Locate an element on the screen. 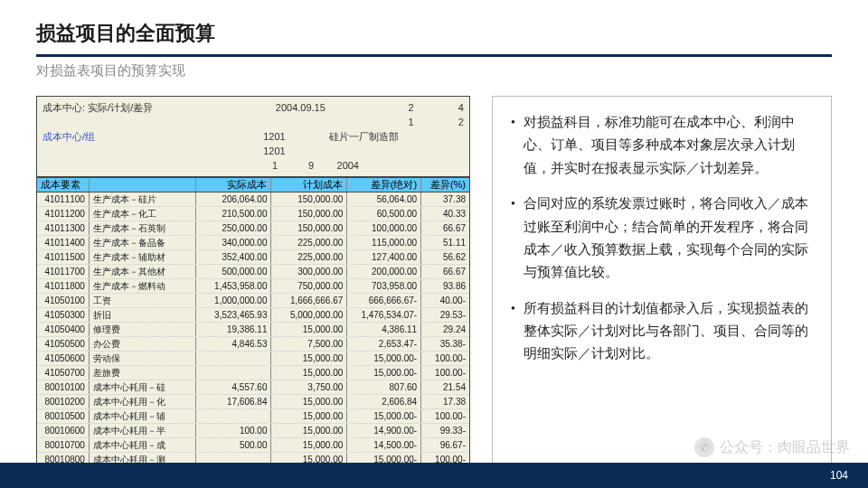 This screenshot has width=868, height=488. table-row: 80010100成本中心耗用－硅4,557.603,750.00807.6021… is located at coordinates (253, 388).